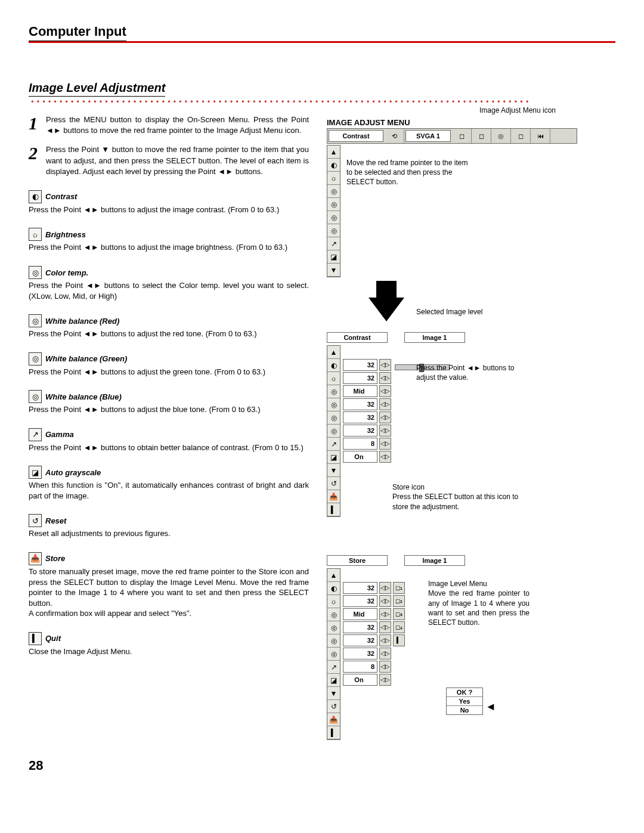 This screenshot has width=644, height=833. What do you see at coordinates (279, 102) in the screenshot?
I see `dotted-rule: • • • • • • • • • • • • • • • • • • • • …` at bounding box center [279, 102].